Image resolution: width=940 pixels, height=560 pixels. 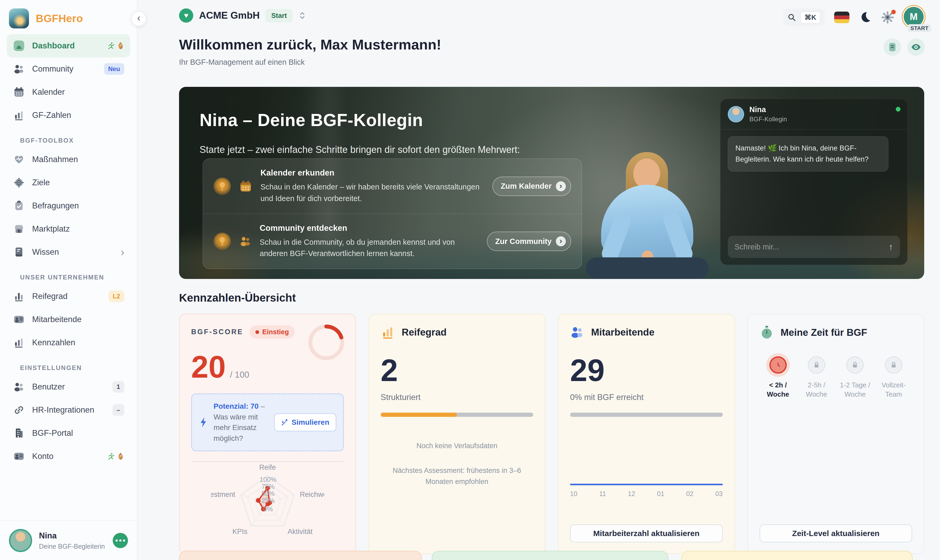 I want to click on assistant-footer: Nina Deine BGF-Begleiterin, so click(x=69, y=540).